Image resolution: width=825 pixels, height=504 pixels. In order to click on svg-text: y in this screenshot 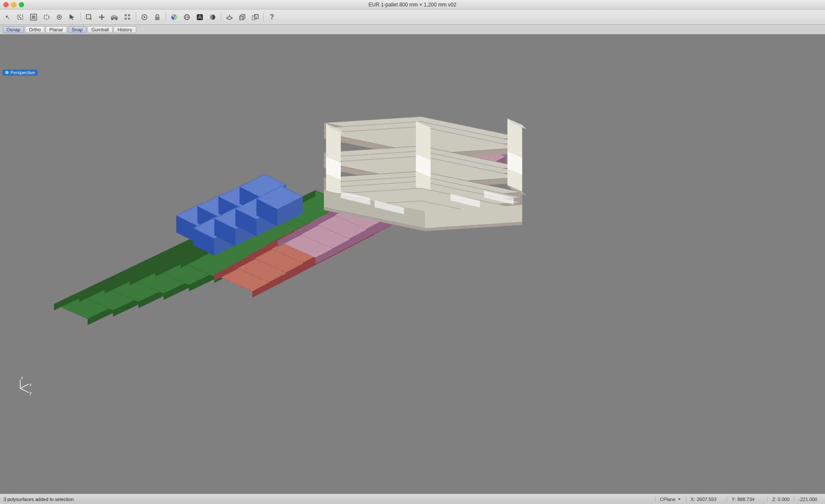, I will do `click(31, 392)`.